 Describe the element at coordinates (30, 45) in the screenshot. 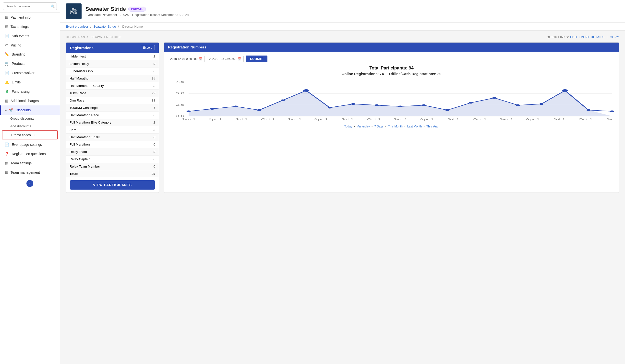

I see `sidebar-item-pricing: 🏷 Pricing` at that location.